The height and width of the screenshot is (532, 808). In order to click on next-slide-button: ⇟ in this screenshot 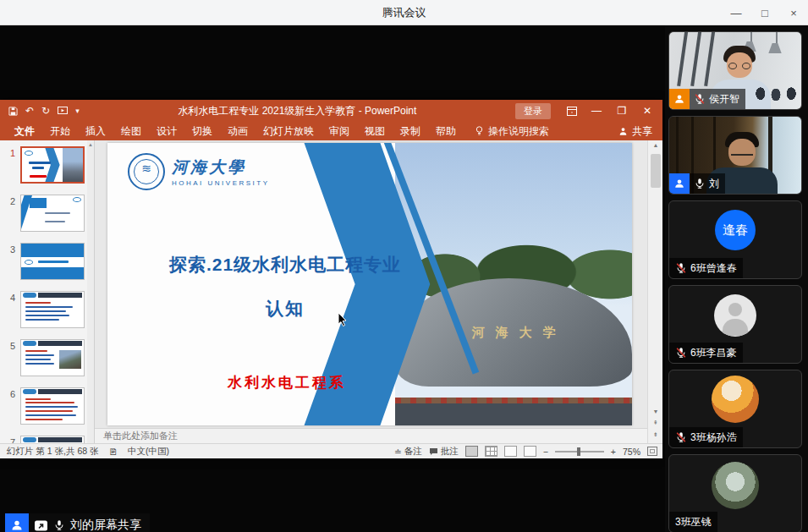, I will do `click(656, 435)`.